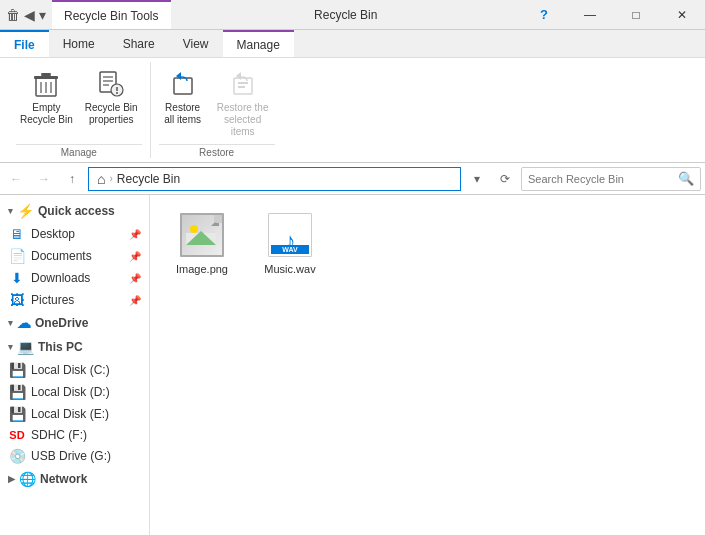 This screenshot has width=705, height=535. Describe the element at coordinates (202, 269) in the screenshot. I see `image-png-name: Image.png` at that location.